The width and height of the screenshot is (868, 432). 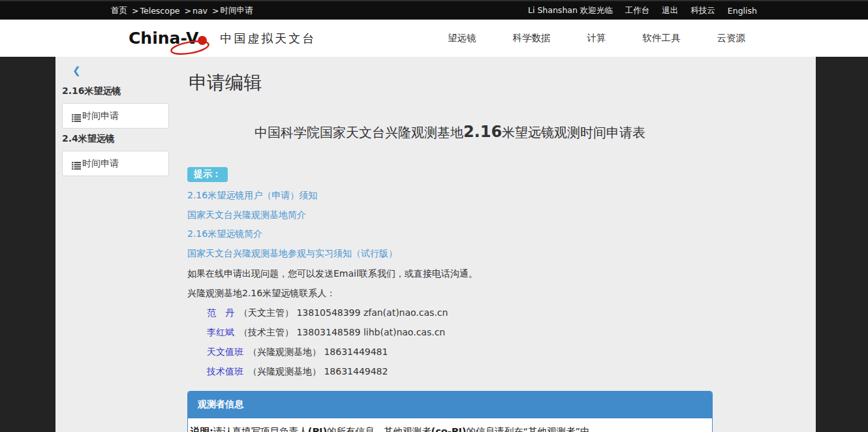 What do you see at coordinates (450, 273) in the screenshot?
I see `help-paragraph: 如果在线申请出现问题，您可以发送Email联系我们，或直接电话沟通。` at bounding box center [450, 273].